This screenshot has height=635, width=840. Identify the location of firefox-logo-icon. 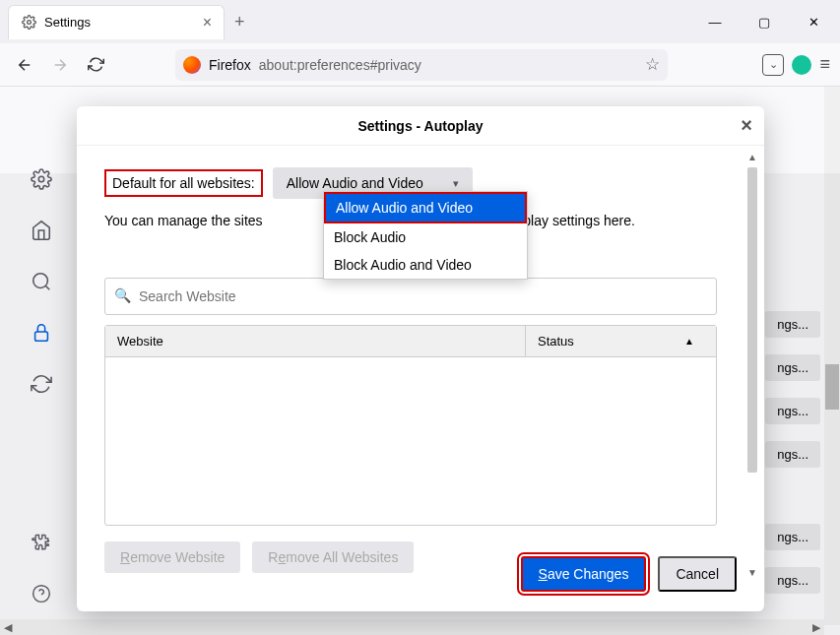
(192, 65).